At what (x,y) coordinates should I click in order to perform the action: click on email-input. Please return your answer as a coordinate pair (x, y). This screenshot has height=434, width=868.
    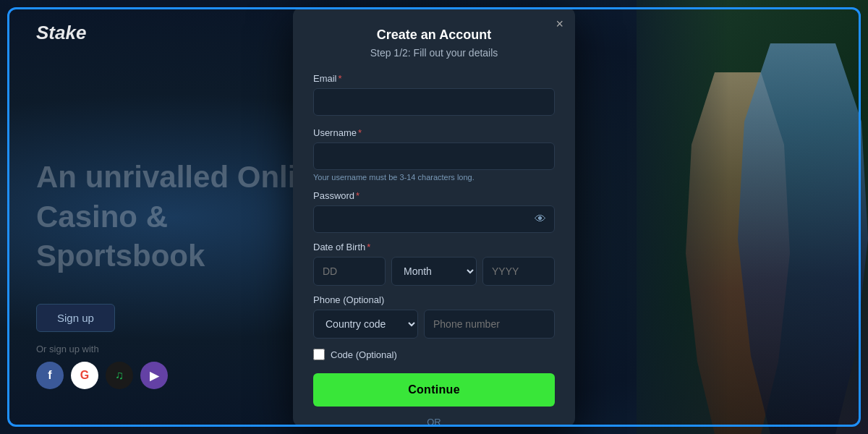
    Looking at the image, I should click on (434, 102).